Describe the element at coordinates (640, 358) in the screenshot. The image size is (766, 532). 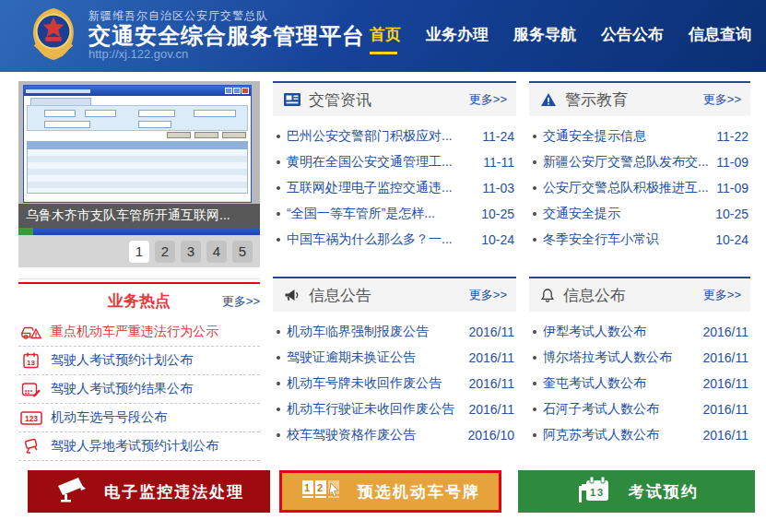
I see `list-item: 博尔塔拉考试人数公布2016/11` at that location.